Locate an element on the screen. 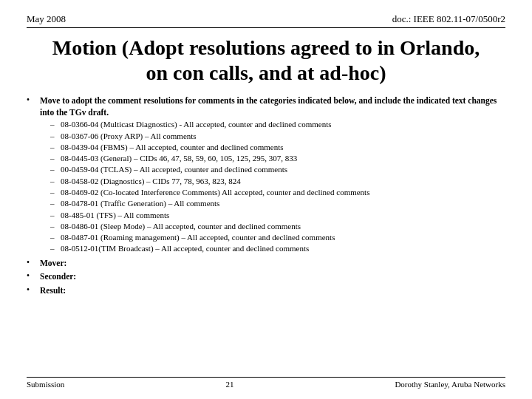 The width and height of the screenshot is (532, 399). sub-text: 08-0469-02 (Co-located Interference Comm… is located at coordinates (215, 192).